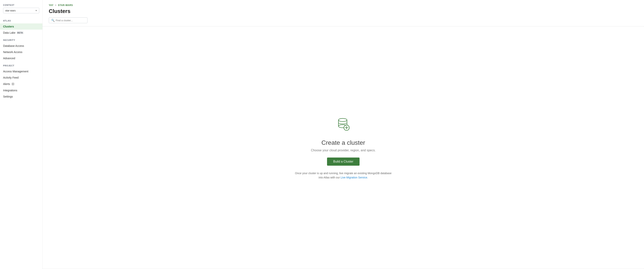  I want to click on sidebar-item-advanced: Advanced, so click(21, 58).